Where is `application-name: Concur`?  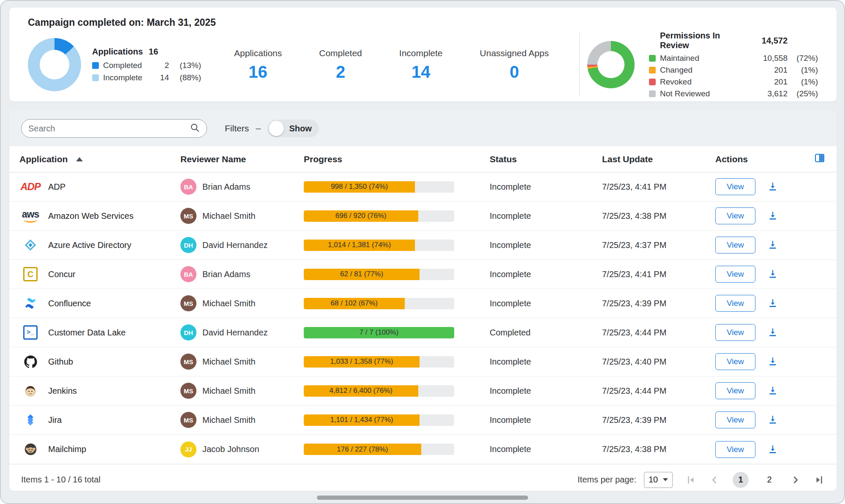
application-name: Concur is located at coordinates (62, 275).